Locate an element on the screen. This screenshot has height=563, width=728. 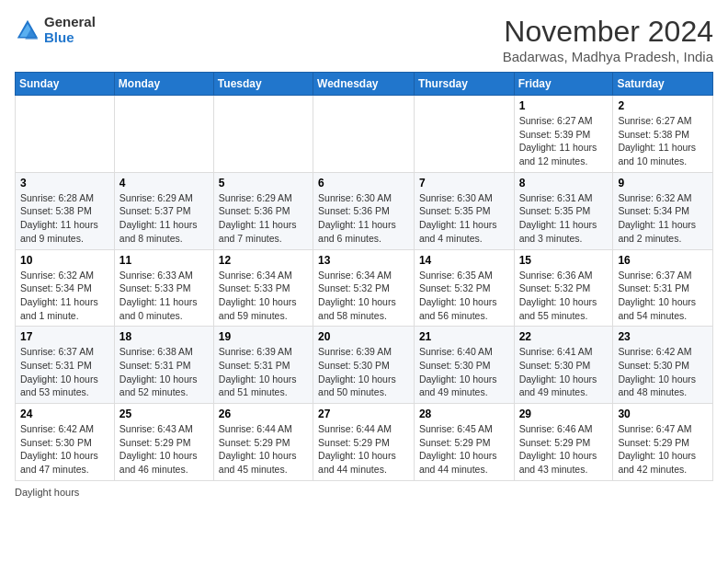
week-row-1: 1Sunrise: 6:27 AM Sunset: 5:39 PM Daylig… is located at coordinates (364, 134).